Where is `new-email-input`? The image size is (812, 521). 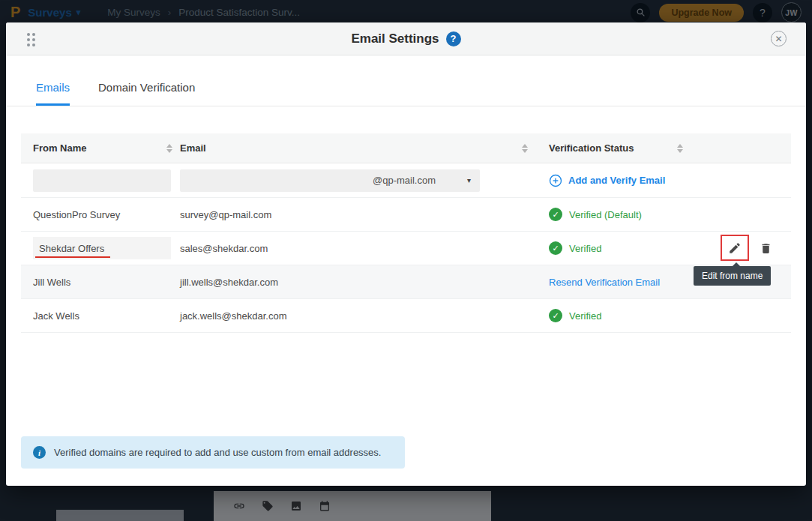 new-email-input is located at coordinates (280, 180).